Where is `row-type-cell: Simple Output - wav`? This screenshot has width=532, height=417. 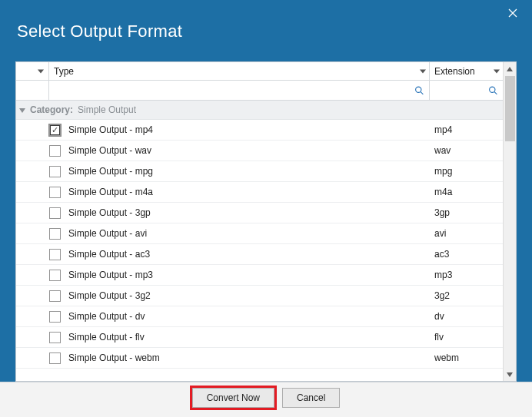 row-type-cell: Simple Output - wav is located at coordinates (248, 151).